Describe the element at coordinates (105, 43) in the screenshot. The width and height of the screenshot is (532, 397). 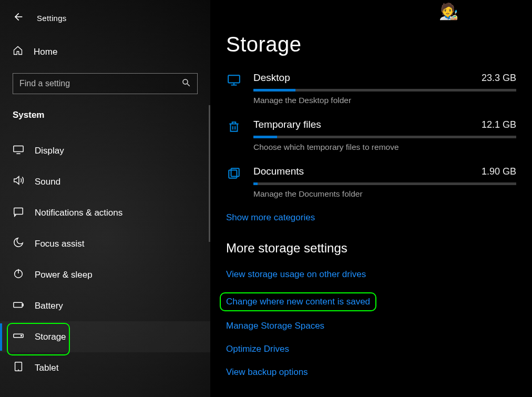
I see `home-nav: Home` at that location.